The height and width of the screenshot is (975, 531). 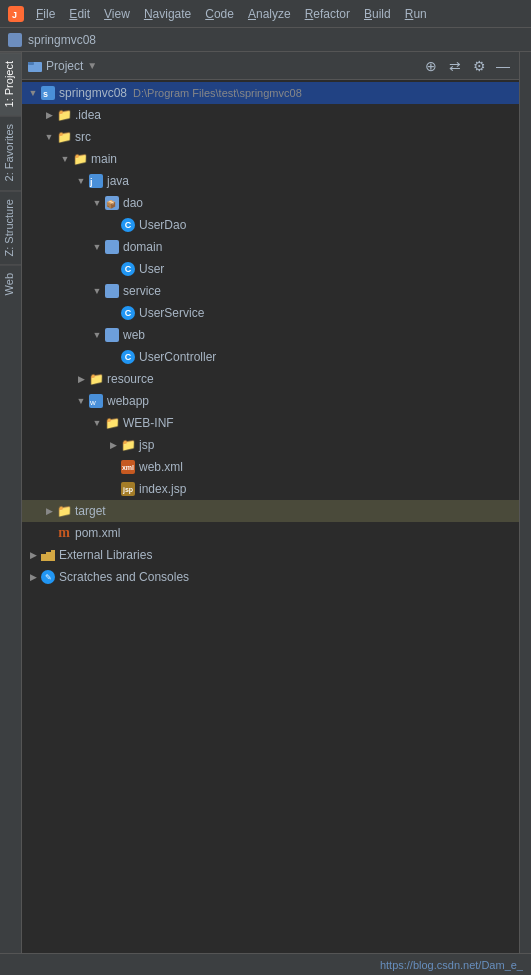 I want to click on label-web: web, so click(x=134, y=335).